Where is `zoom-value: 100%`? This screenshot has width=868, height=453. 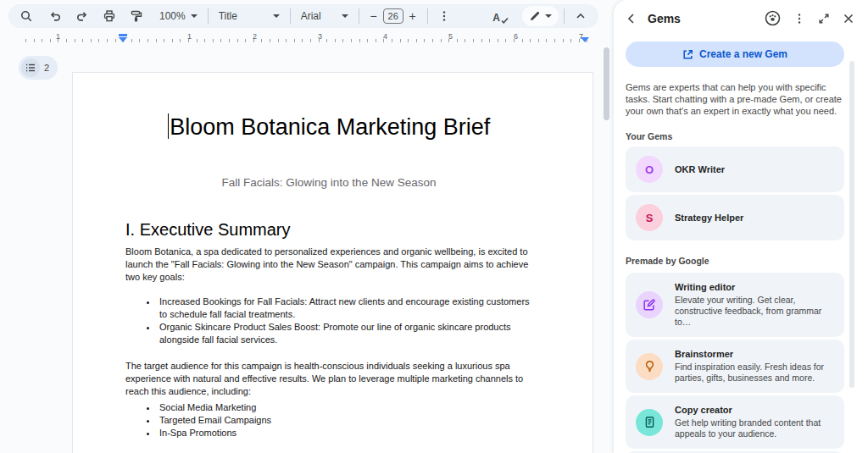 zoom-value: 100% is located at coordinates (173, 16).